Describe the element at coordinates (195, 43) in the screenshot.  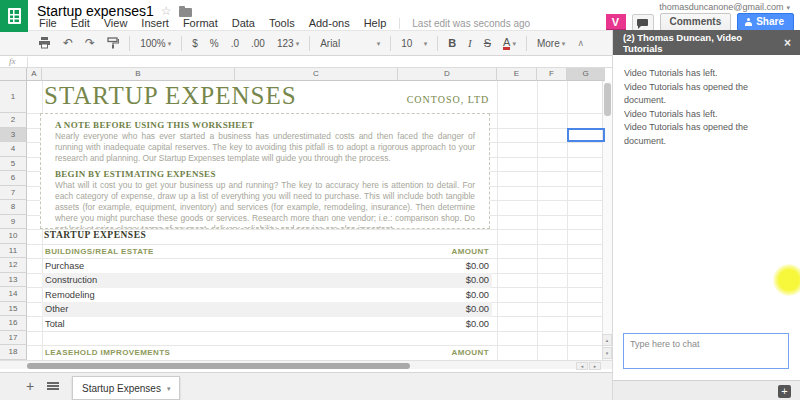
I see `currency-format-button: $` at that location.